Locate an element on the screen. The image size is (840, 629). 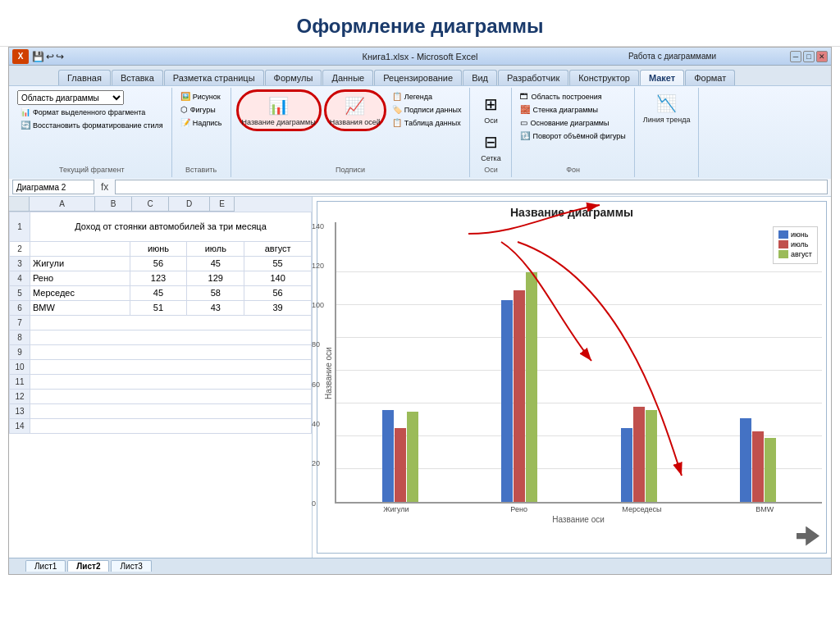
data-labels-button: 🏷️ Подписи данных is located at coordinates (427, 110).